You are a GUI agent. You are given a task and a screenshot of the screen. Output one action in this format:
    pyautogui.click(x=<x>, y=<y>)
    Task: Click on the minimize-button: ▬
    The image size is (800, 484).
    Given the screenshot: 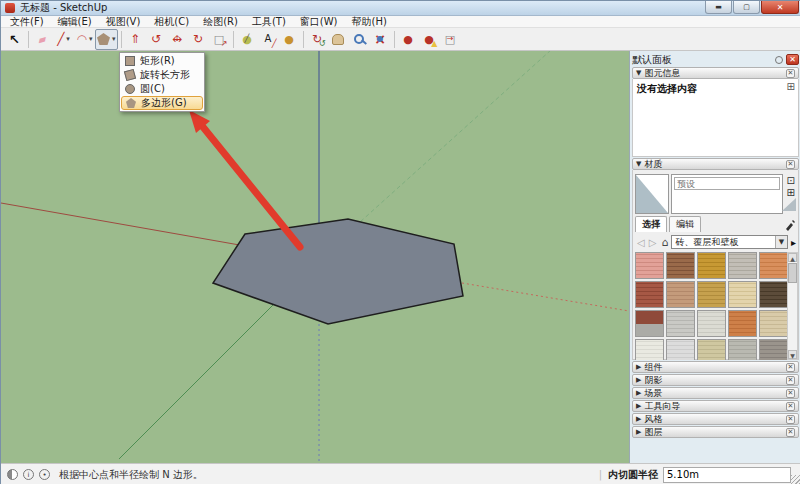 What is the action you would take?
    pyautogui.click(x=718, y=8)
    